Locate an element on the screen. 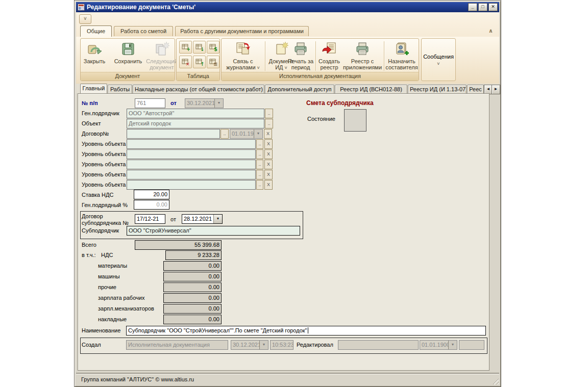 The height and width of the screenshot is (387, 588). ribbon-group-exec-doc: Связь с журналами ˅ Документ ИД ˅ is located at coordinates (320, 60).